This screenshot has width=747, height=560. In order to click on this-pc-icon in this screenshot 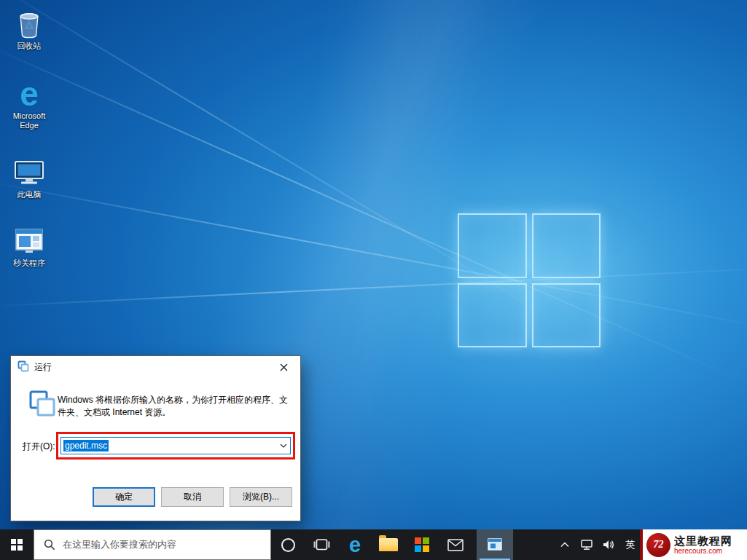, I will do `click(29, 171)`.